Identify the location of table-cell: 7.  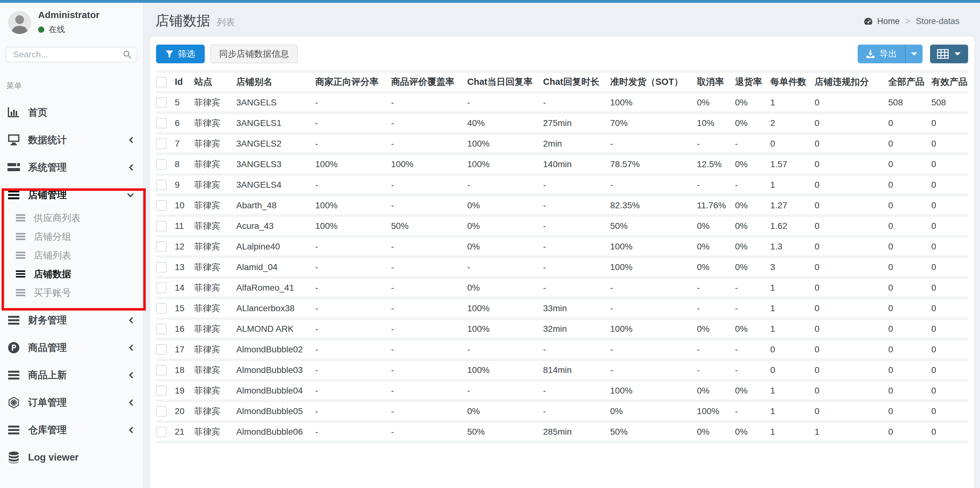
(184, 144).